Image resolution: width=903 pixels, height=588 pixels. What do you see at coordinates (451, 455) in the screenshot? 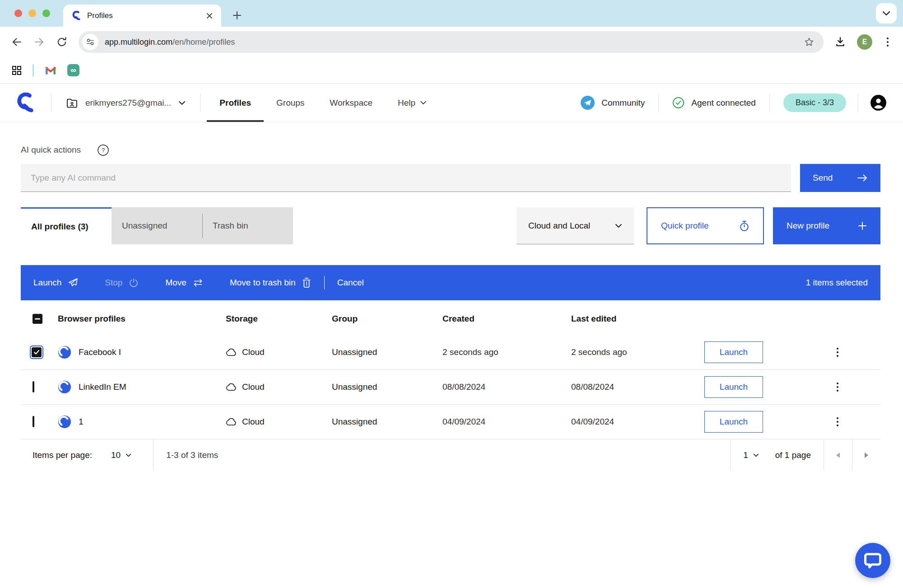
I see `pagination-bar: Items per page: 10 1-3 of 3 items 1 of 1…` at bounding box center [451, 455].